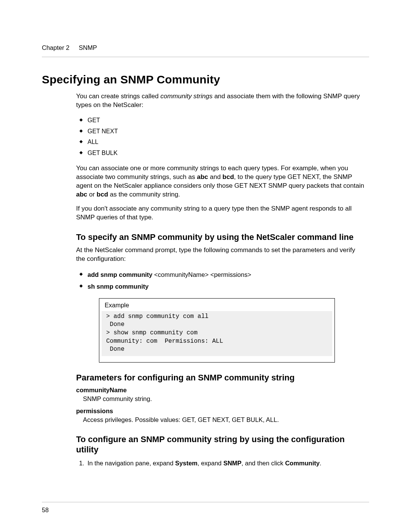 The height and width of the screenshot is (532, 411). What do you see at coordinates (224, 399) in the screenshot?
I see `param-desc: SNMP community string.` at bounding box center [224, 399].